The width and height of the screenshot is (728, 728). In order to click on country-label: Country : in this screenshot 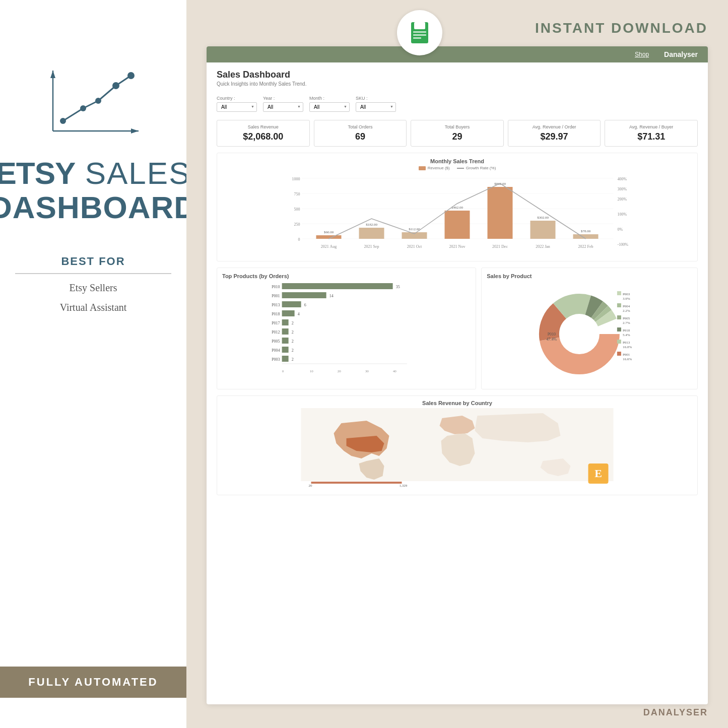, I will do `click(237, 98)`.